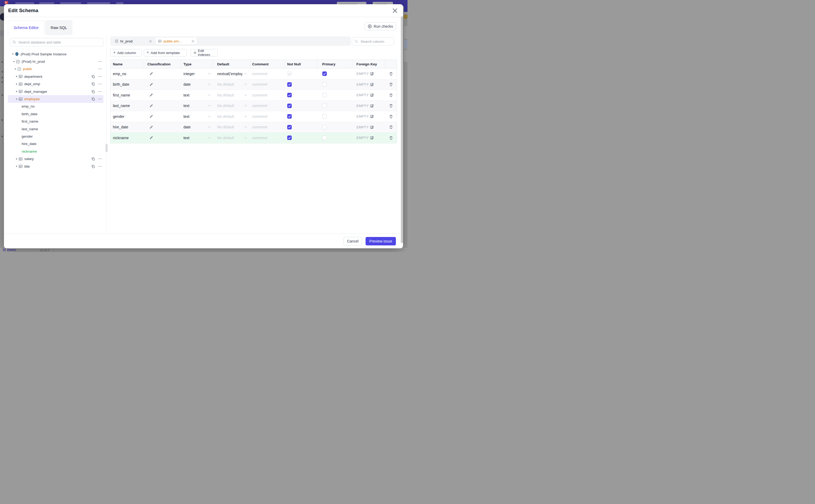  Describe the element at coordinates (56, 84) in the screenshot. I see `sidebar-item-dept_emp: dept_emp` at that location.